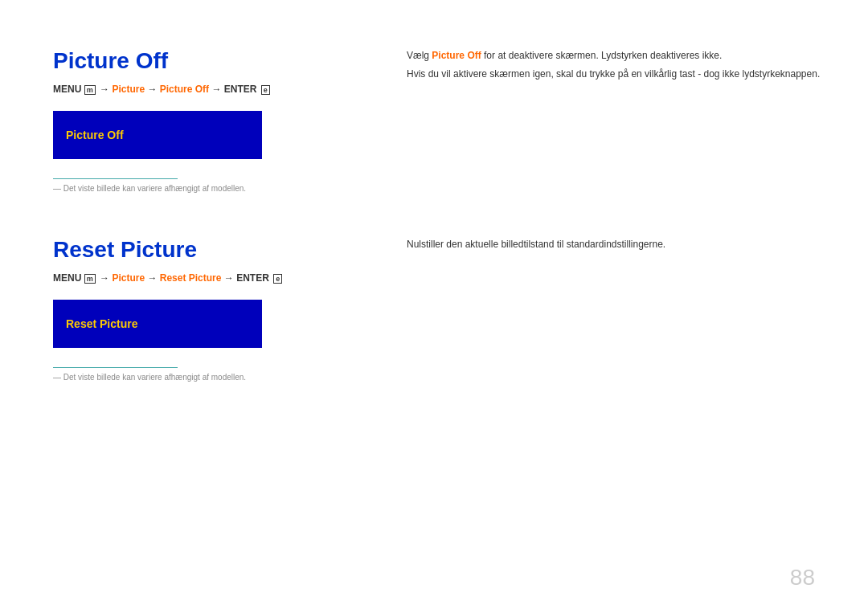 The width and height of the screenshot is (868, 613). I want to click on menu-arrow3-reset: →, so click(229, 278).